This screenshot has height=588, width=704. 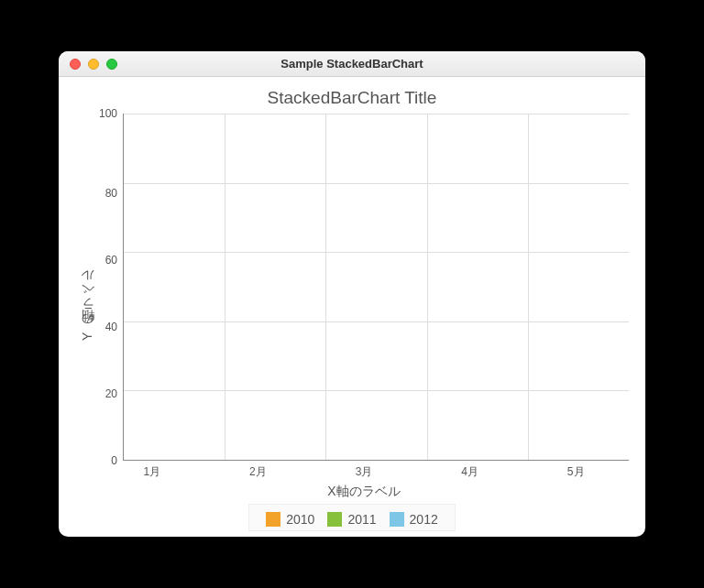 I want to click on x-axis-label: X軸のラベル, so click(x=364, y=491).